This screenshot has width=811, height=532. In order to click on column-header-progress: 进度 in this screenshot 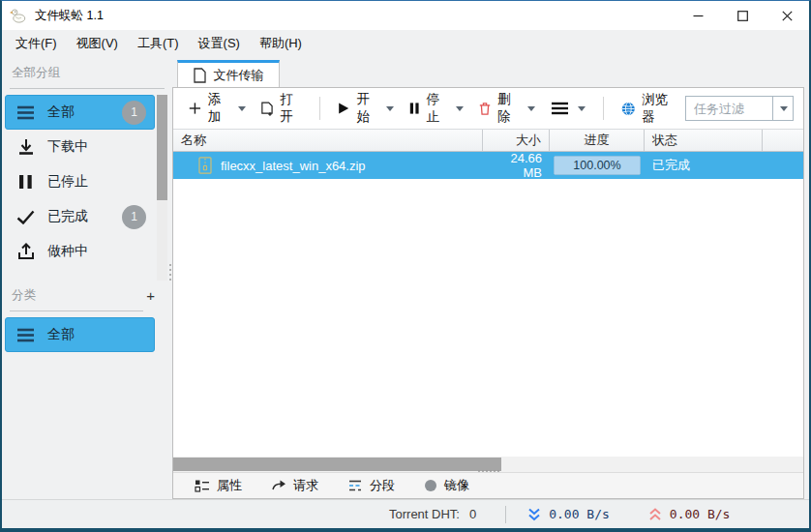, I will do `click(597, 140)`.